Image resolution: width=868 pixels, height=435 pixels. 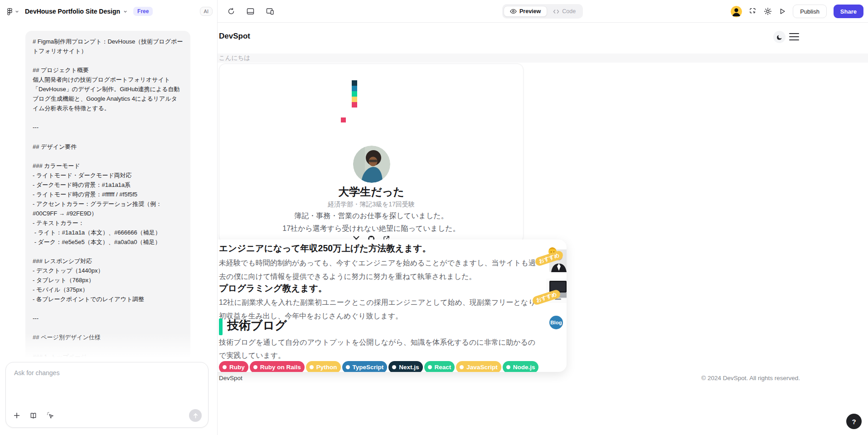 I want to click on blog-accent-bar, so click(x=221, y=327).